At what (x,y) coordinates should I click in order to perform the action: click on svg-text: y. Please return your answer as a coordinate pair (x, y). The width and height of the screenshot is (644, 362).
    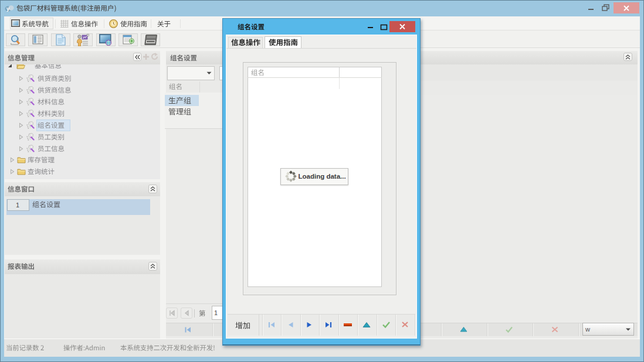
    Looking at the image, I should click on (8, 9).